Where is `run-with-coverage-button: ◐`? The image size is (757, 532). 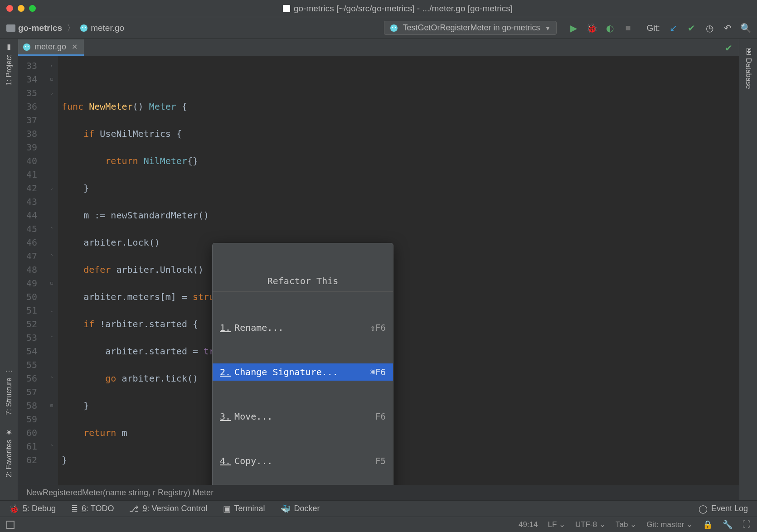
run-with-coverage-button: ◐ is located at coordinates (610, 28).